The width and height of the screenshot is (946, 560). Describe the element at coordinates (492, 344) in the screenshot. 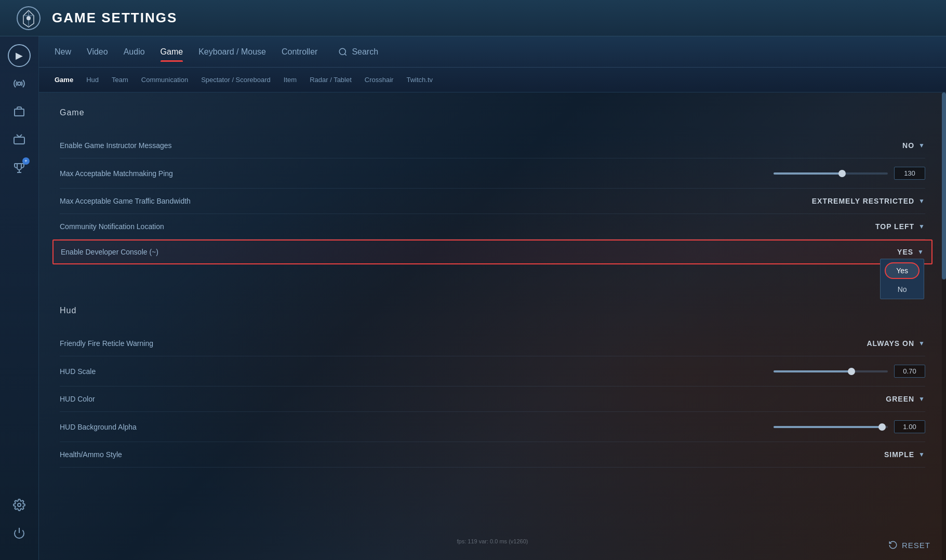

I see `setting-row-friendly-fire: Friendly Fire Reticle Warning ALWAYS ON …` at that location.